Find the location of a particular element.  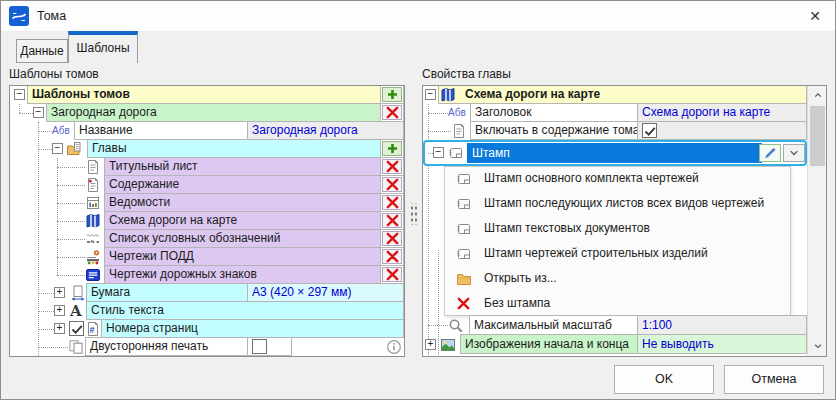

tree-row: Содержание is located at coordinates (207, 185).